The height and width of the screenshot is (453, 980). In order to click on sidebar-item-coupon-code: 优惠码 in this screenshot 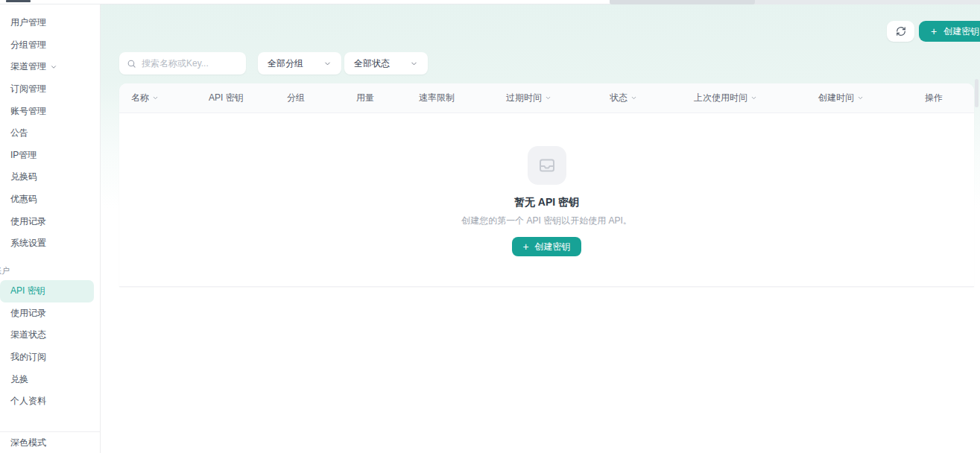, I will do `click(51, 200)`.